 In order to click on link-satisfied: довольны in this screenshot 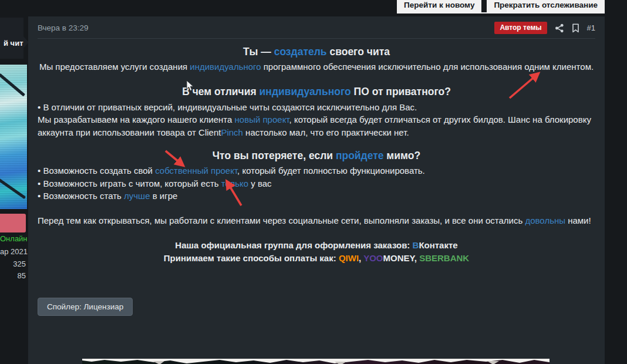, I will do `click(545, 221)`.